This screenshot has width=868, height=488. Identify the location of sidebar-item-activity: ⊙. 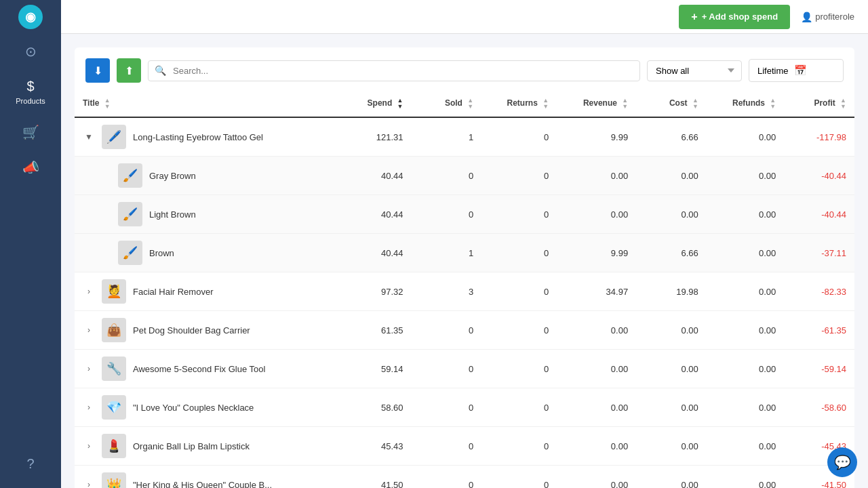
(31, 52).